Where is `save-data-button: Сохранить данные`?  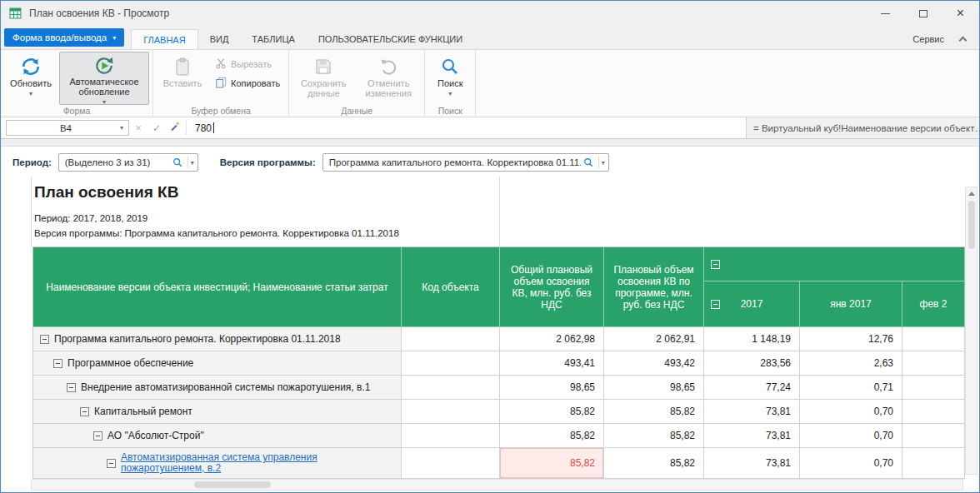 save-data-button: Сохранить данные is located at coordinates (323, 78).